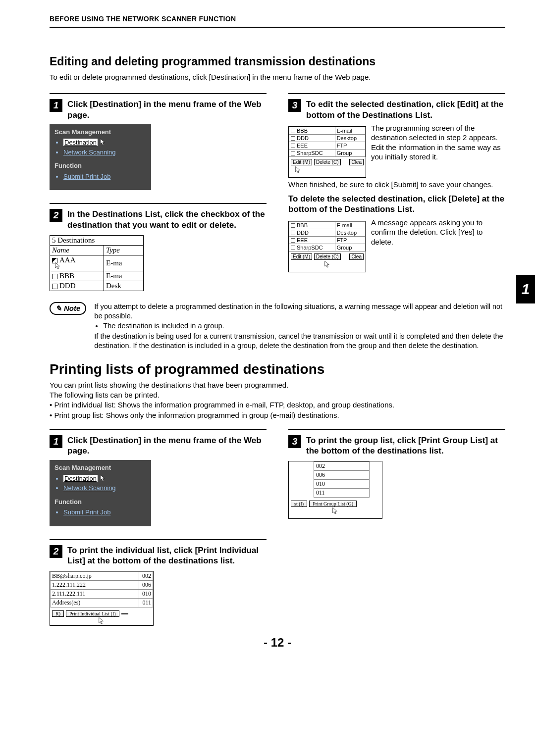 The height and width of the screenshot is (756, 535). I want to click on step-text: To print the group list, click [Print Gr…, so click(406, 446).